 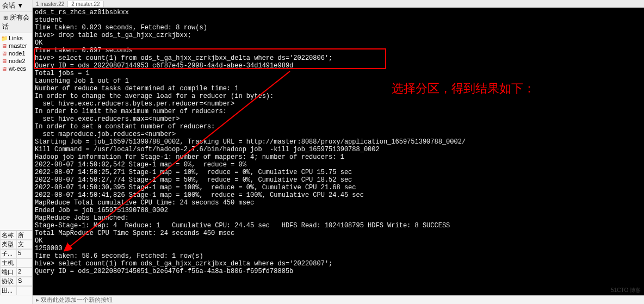 I want to click on prop-cell: S, so click(x=24, y=282).